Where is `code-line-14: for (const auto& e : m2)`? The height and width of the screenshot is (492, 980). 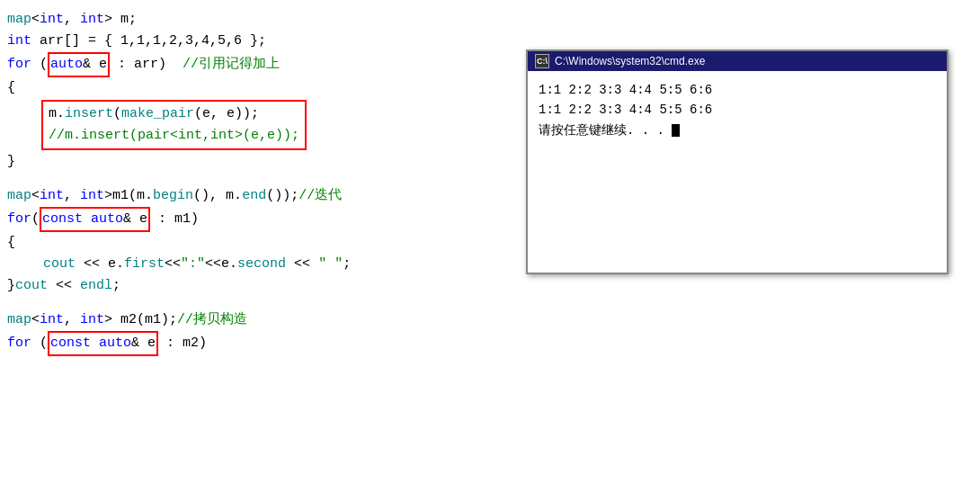
code-line-14: for (const auto& e : m2) is located at coordinates (259, 344).